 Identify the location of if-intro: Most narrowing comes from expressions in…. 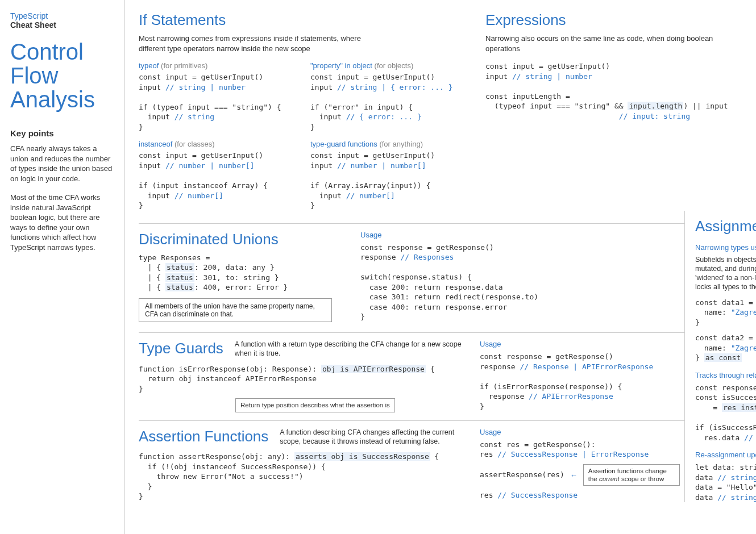
(258, 43).